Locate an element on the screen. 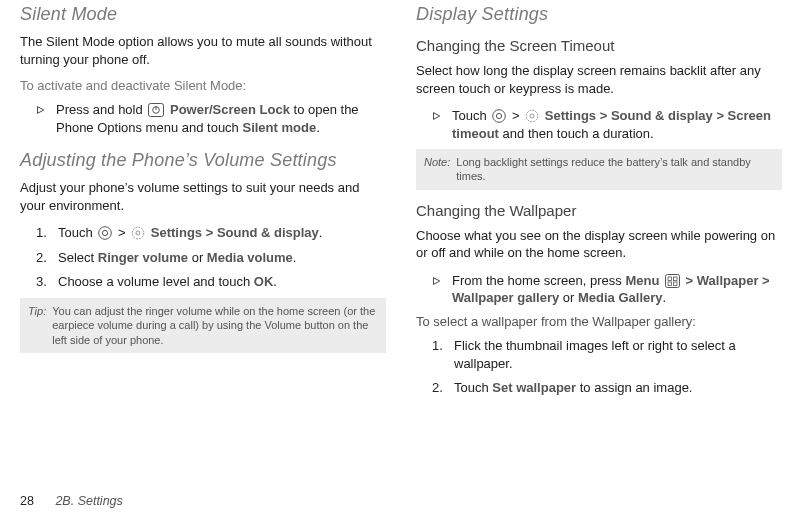 Image resolution: width=802 pixels, height=522 pixels. step-text: Touch Set wallpaper to assign an image. is located at coordinates (573, 388).